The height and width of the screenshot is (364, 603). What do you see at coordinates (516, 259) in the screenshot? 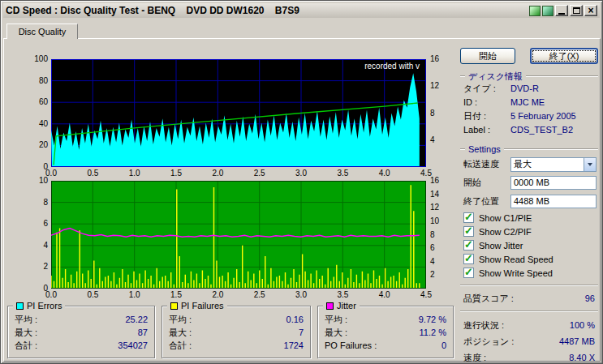
I see `checkbox-label: Show Read Speed` at bounding box center [516, 259].